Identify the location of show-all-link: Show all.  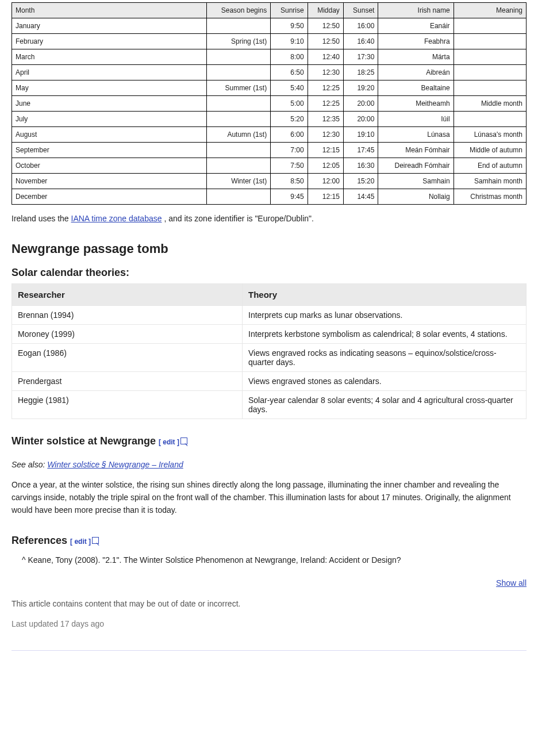
(512, 583).